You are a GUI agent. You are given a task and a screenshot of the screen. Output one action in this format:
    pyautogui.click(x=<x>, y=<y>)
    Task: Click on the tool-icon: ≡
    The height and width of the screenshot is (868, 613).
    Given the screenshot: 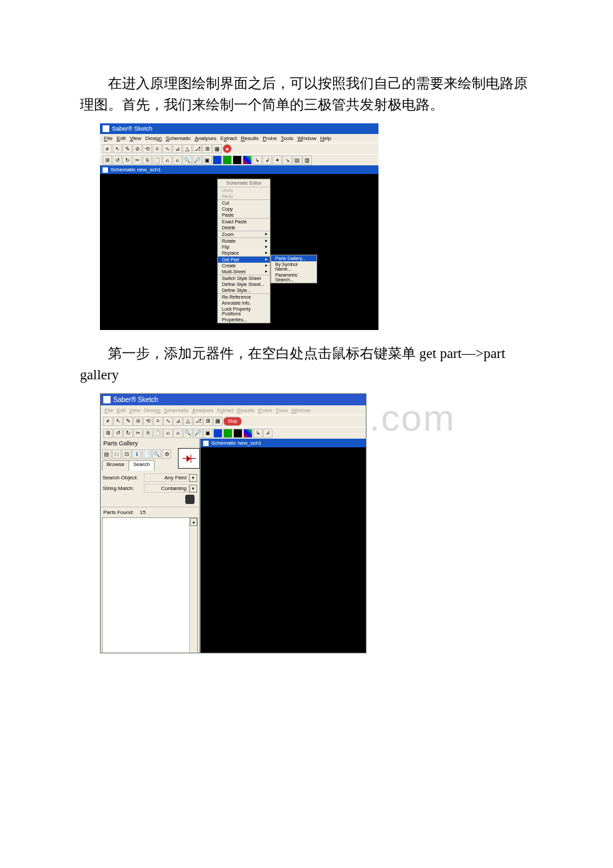 What is the action you would take?
    pyautogui.click(x=157, y=149)
    